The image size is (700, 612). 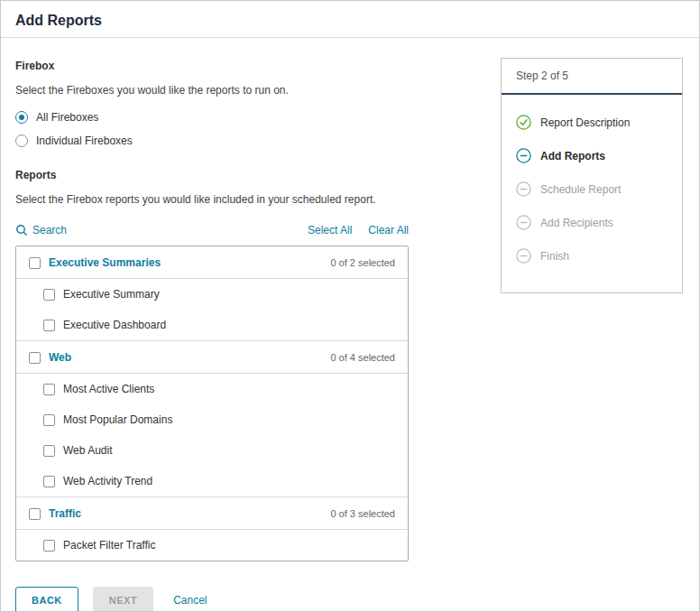 I want to click on firebox-description: Select the Fireboxes you would like the …, so click(x=212, y=90).